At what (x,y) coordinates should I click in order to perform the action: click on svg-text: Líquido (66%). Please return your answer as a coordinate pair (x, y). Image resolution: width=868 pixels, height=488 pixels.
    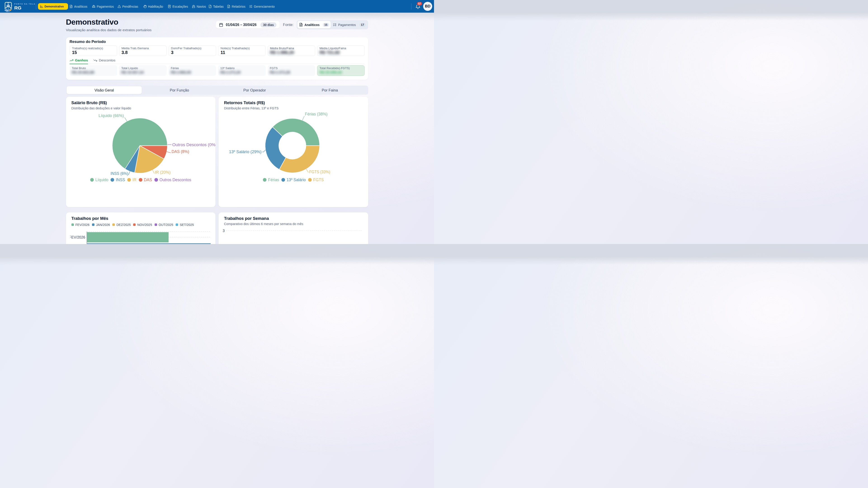
    Looking at the image, I should click on (111, 115).